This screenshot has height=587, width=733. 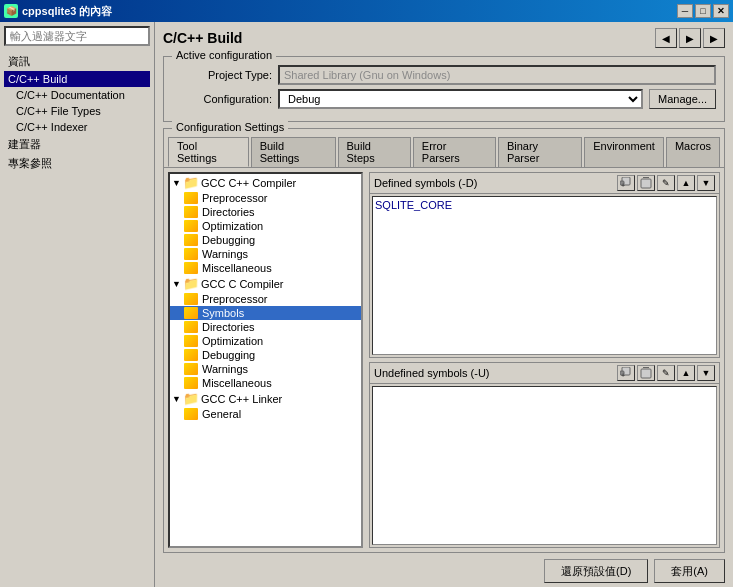 What do you see at coordinates (693, 152) in the screenshot?
I see `tab-macros: Macros` at bounding box center [693, 152].